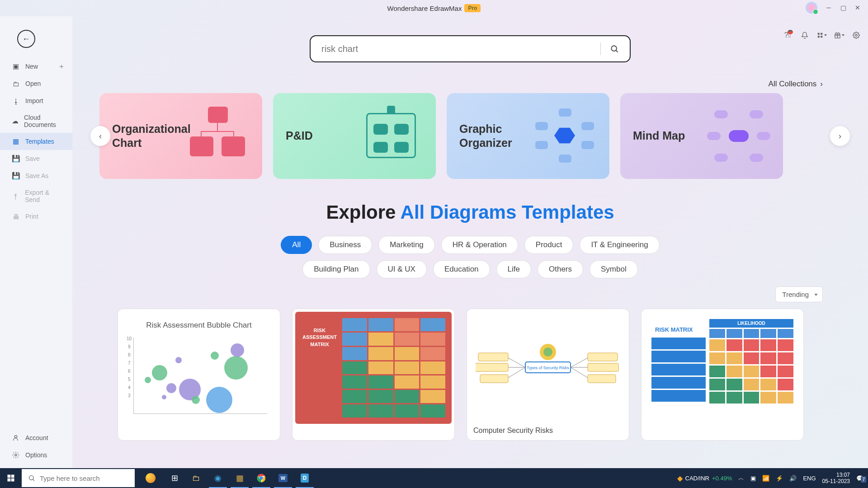 This screenshot has height=488, width=868. What do you see at coordinates (100, 136) in the screenshot?
I see `carousel-prev-button: ‹` at bounding box center [100, 136].